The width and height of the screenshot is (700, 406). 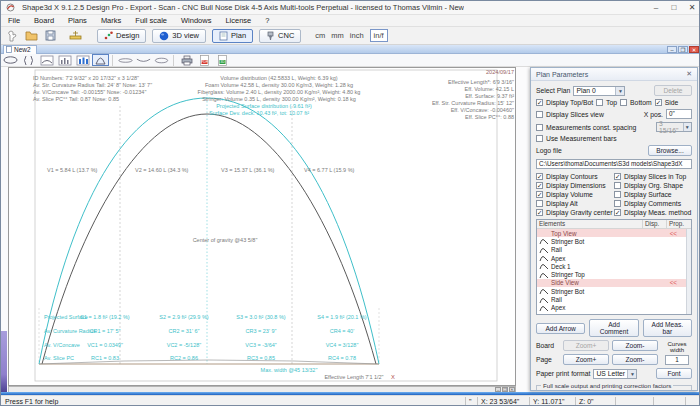 I want to click on menu-help: ?, so click(x=267, y=21).